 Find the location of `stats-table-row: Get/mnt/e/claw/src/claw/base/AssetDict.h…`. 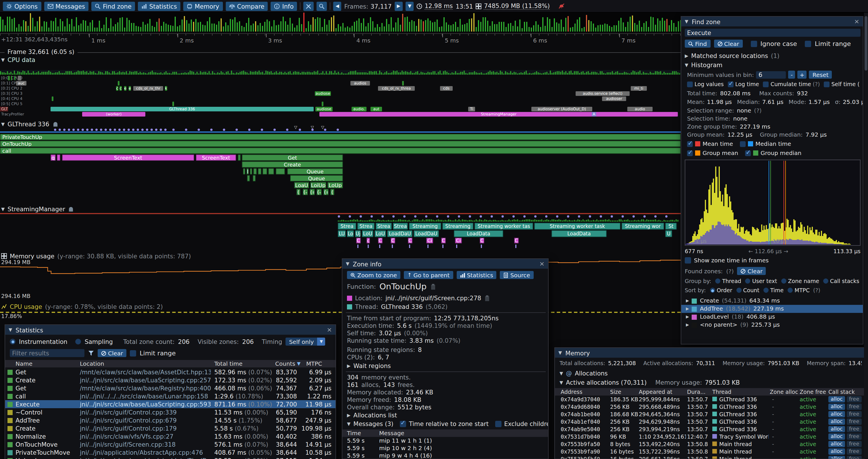

stats-table-row: Get/mnt/e/claw/src/claw/base/AssetDict.h… is located at coordinates (170, 372).